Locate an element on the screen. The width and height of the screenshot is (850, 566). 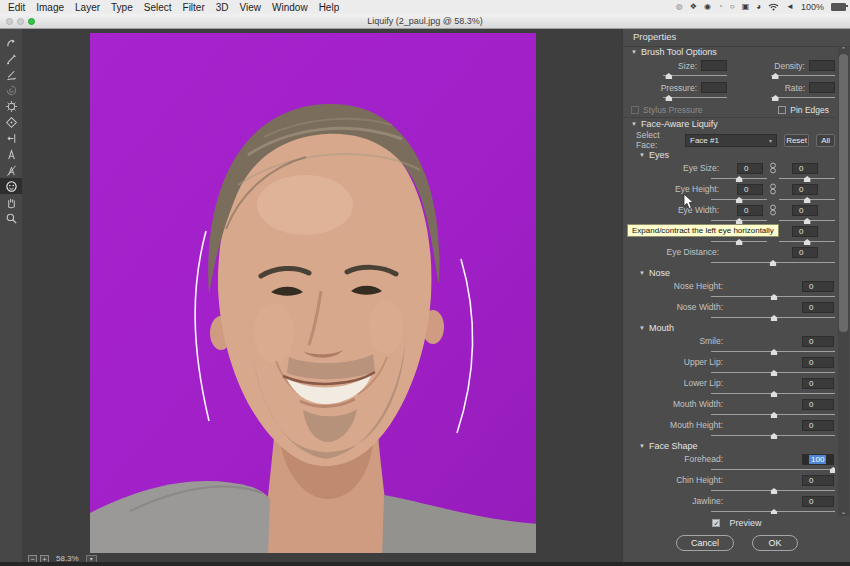
select-face-dropdown: Face #1 ▾ is located at coordinates (731, 140).